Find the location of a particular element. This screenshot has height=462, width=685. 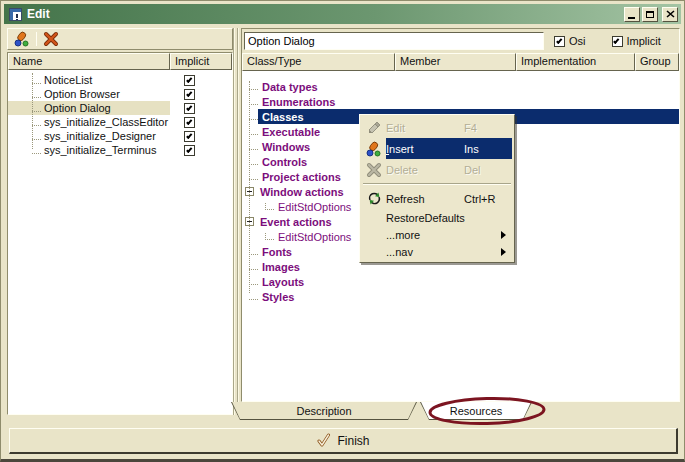

menu-item-label: Refresh is located at coordinates (425, 199).